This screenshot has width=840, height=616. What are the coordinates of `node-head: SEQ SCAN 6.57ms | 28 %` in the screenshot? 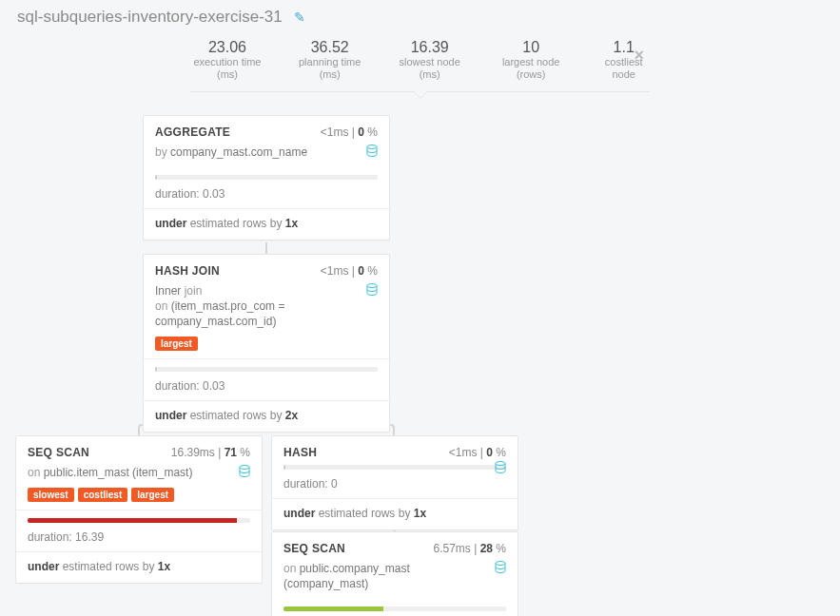 It's located at (395, 547).